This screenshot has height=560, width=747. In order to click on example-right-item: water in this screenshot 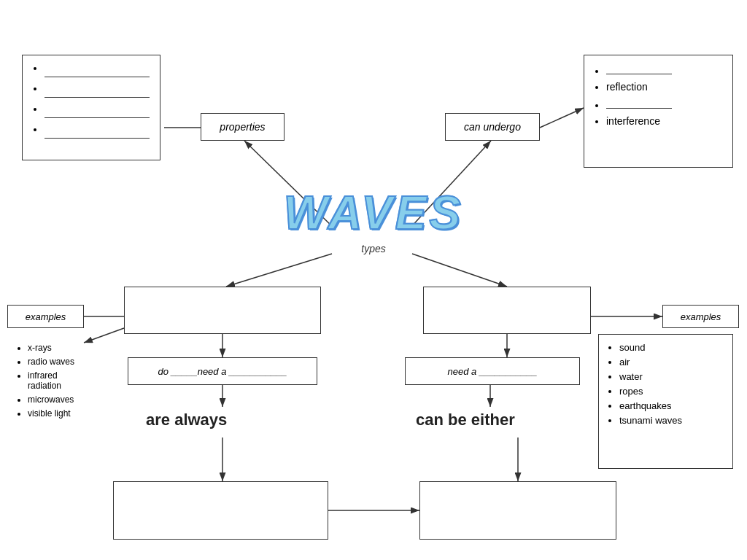, I will do `click(673, 376)`.